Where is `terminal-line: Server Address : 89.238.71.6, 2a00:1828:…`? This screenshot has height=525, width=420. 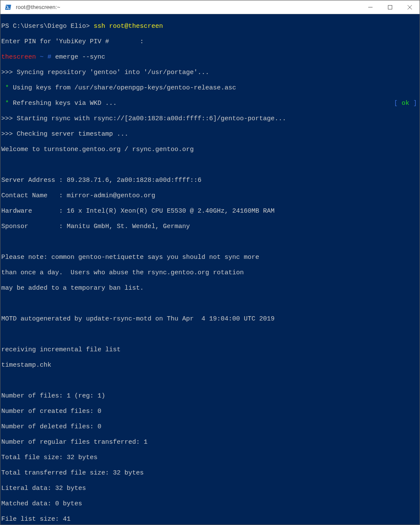
terminal-line: Server Address : 89.238.71.6, 2a00:1828:… is located at coordinates (210, 181).